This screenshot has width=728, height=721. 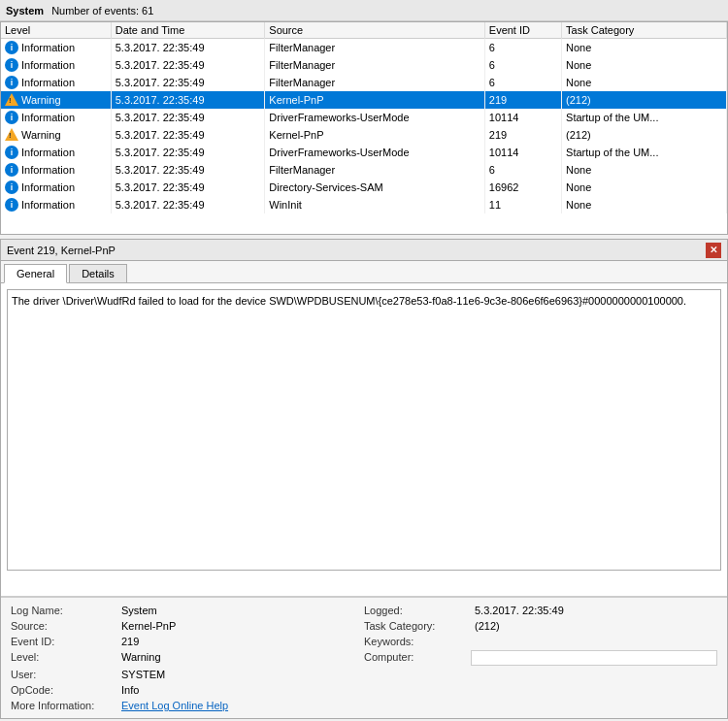 What do you see at coordinates (364, 11) in the screenshot?
I see `title-bar: System Number of events: 61` at bounding box center [364, 11].